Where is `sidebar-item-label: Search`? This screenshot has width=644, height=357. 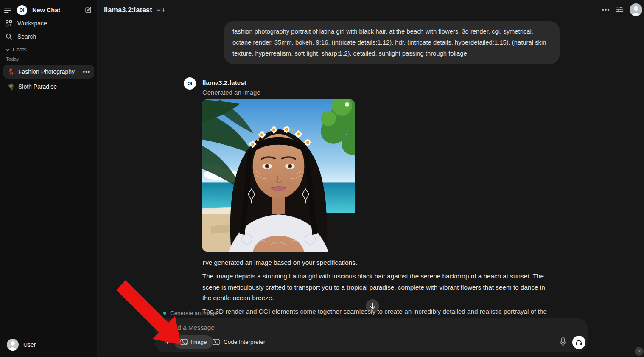 sidebar-item-label: Search is located at coordinates (27, 37).